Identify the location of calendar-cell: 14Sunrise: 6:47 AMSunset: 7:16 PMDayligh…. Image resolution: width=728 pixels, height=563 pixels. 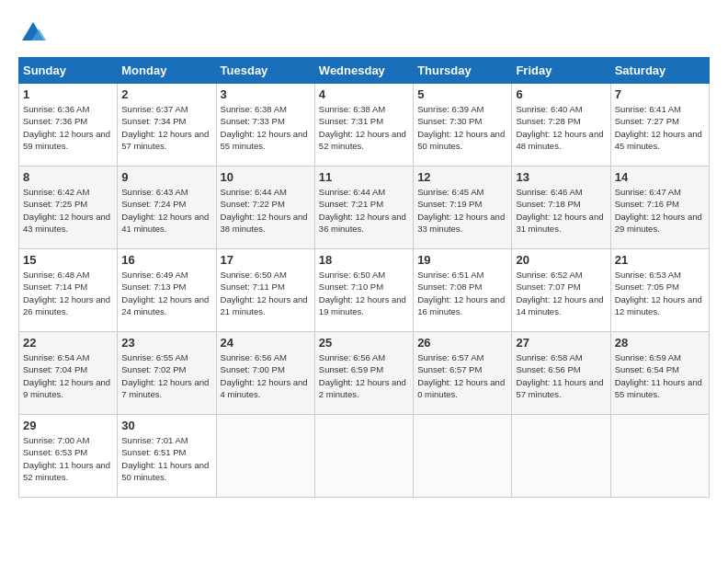
(660, 208).